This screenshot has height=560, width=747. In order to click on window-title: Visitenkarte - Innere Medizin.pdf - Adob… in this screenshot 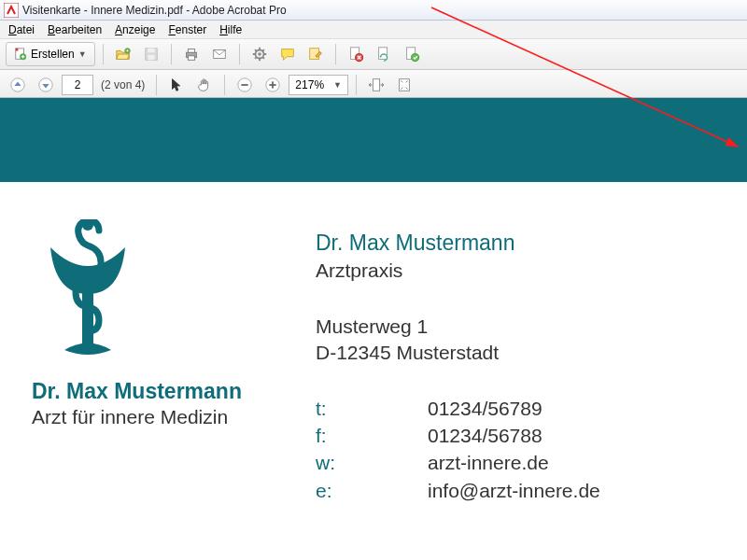, I will do `click(155, 10)`.